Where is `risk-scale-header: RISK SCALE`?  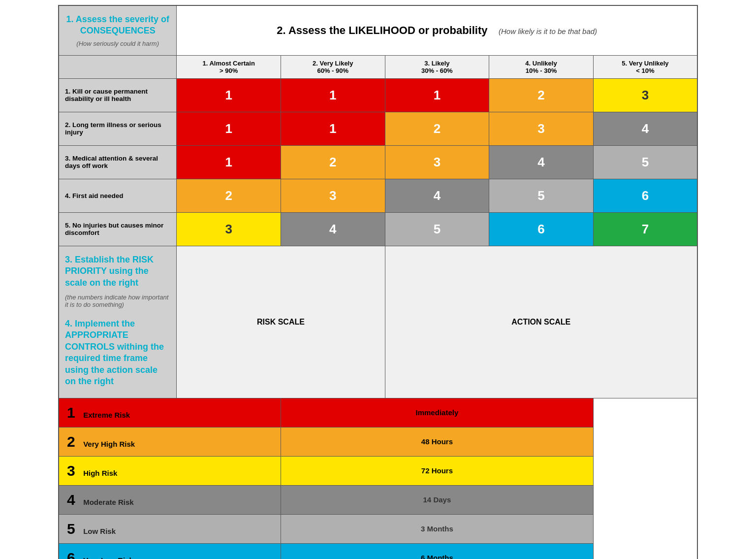 risk-scale-header: RISK SCALE is located at coordinates (281, 322).